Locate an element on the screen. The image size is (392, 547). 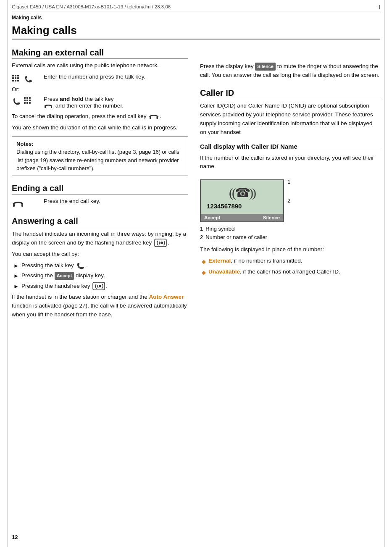
ref1: 1 is located at coordinates (289, 181).